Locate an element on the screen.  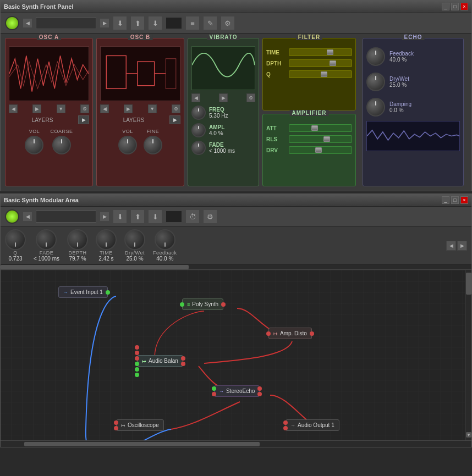
filter-dpth-slider is located at coordinates (320, 63).